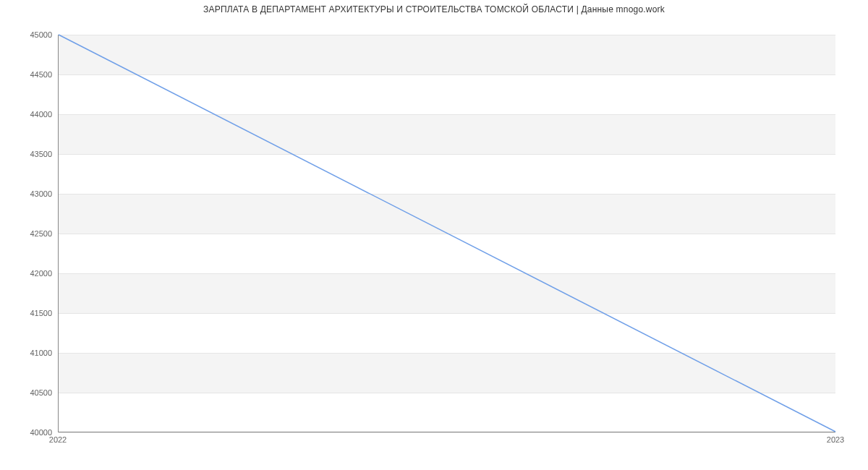 Image resolution: width=868 pixels, height=470 pixels. Describe the element at coordinates (30, 234) in the screenshot. I see `y-tick-label: 42500` at that location.